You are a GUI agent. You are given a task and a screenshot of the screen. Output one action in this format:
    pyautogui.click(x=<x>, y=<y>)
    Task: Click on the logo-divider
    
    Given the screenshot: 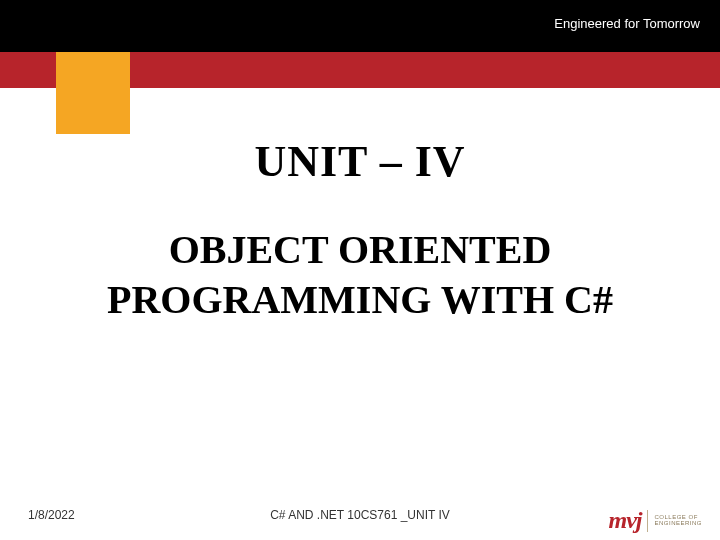 What is the action you would take?
    pyautogui.click(x=648, y=521)
    